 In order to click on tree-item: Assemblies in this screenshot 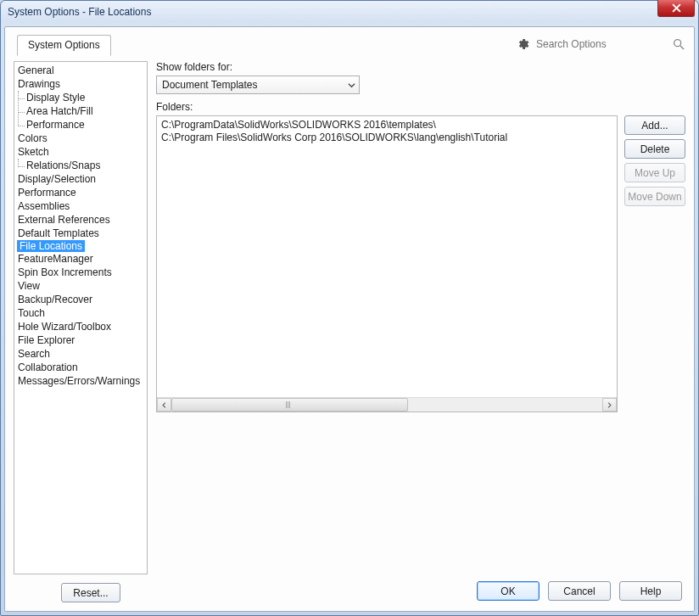, I will do `click(81, 206)`.